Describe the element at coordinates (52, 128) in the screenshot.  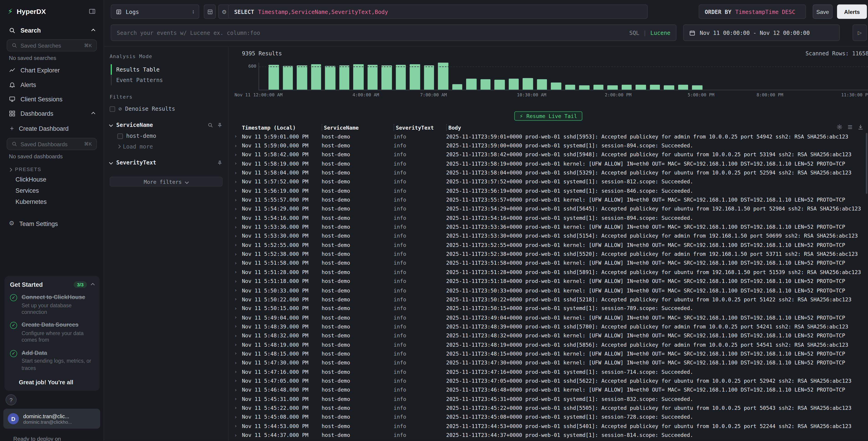
I see `create-dashboard-button: + Create Dashboard` at that location.